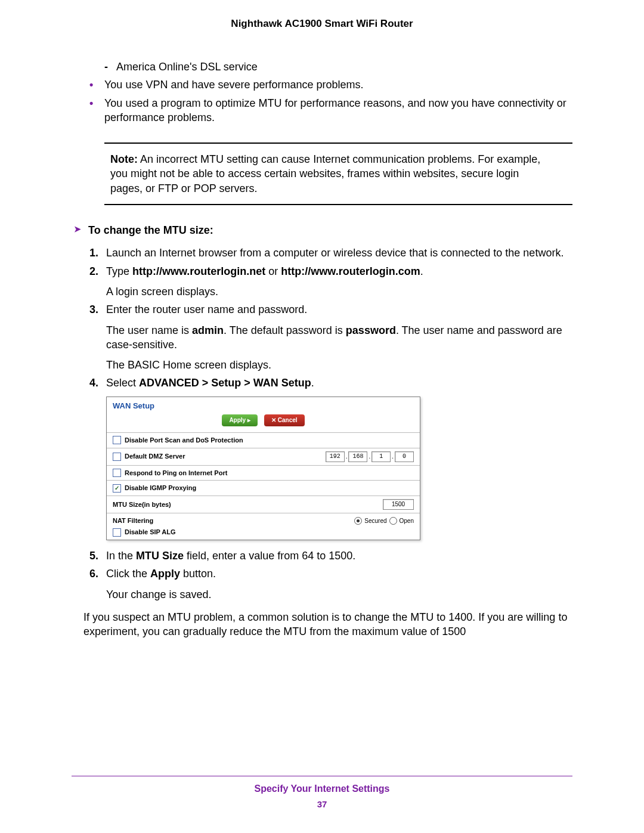 This screenshot has height=833, width=644. I want to click on note-body: An incorrect MTU setting can cause Inter…, so click(326, 174).